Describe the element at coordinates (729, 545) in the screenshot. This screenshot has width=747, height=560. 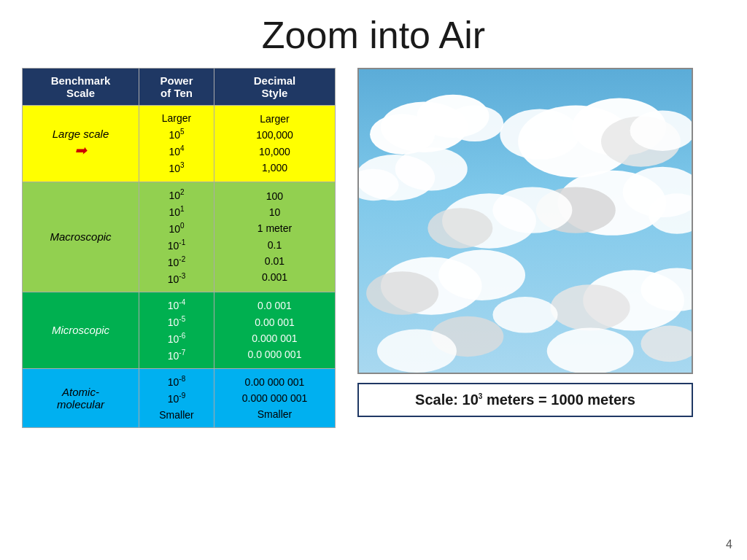
I see `page-number: 4` at that location.